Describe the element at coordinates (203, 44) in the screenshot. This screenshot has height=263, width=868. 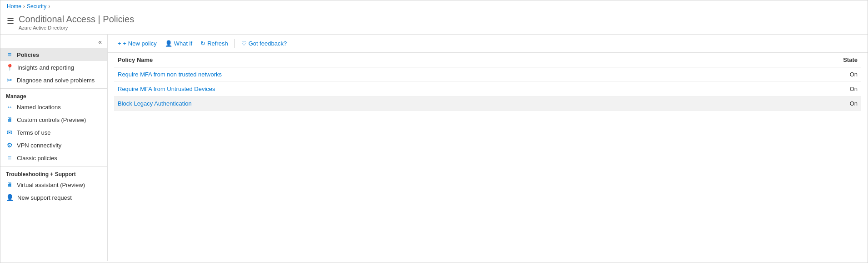
I see `refresh-icon: ↻` at that location.